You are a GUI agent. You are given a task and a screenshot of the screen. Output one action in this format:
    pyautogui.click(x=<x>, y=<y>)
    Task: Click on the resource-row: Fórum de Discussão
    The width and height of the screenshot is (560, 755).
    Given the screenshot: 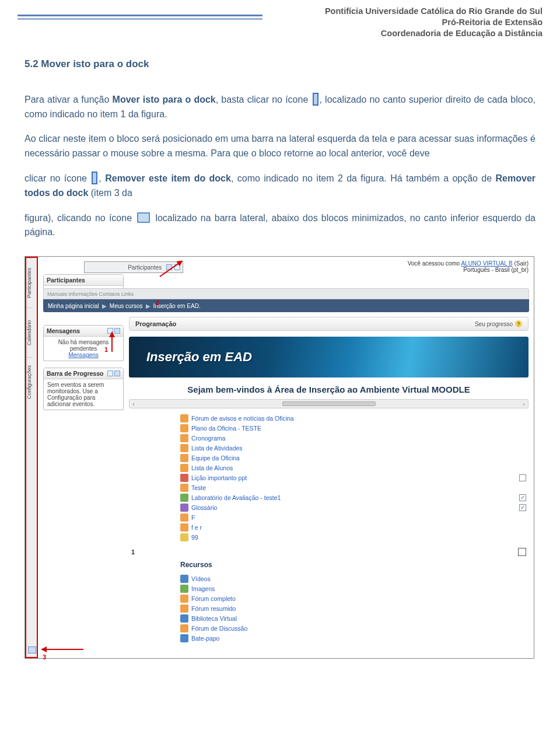 What is the action you would take?
    pyautogui.click(x=355, y=628)
    